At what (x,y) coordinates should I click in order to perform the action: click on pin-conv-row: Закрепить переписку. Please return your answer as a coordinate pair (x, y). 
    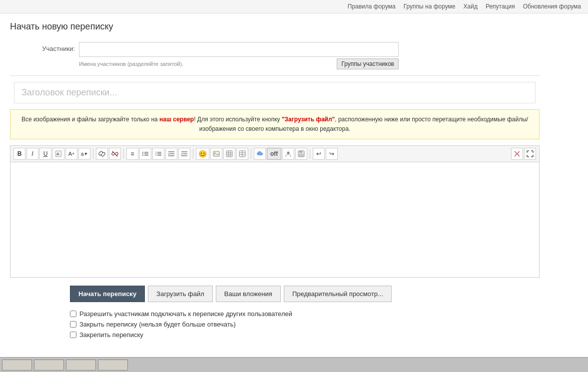
    Looking at the image, I should click on (305, 335).